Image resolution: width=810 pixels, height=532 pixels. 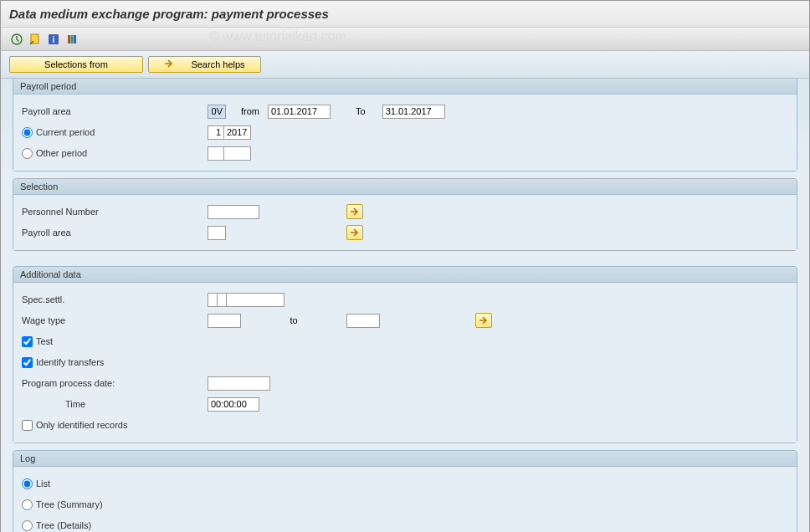 I want to click on selection-payroll-area-label: Payroll area, so click(x=115, y=233).